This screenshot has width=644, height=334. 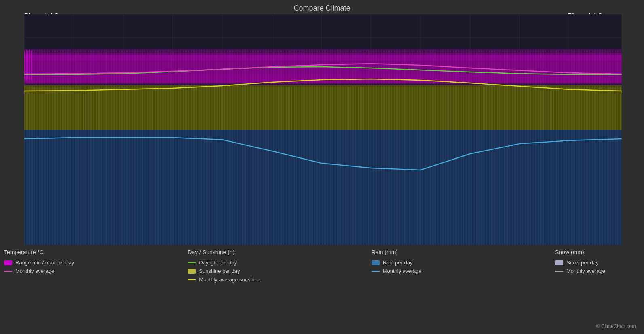 I want to click on legend-sunshine-title: Day / Sunshine (h), so click(x=228, y=252).